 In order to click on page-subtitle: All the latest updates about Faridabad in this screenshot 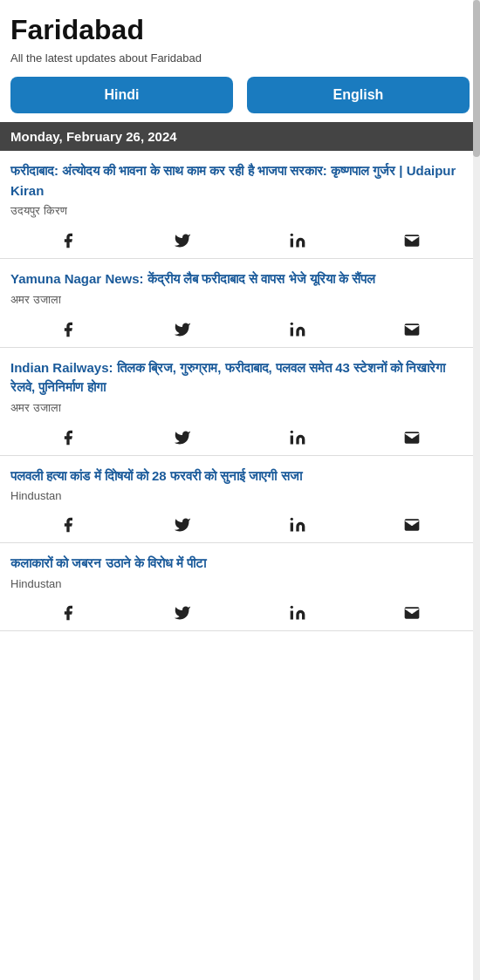, I will do `click(240, 58)`.